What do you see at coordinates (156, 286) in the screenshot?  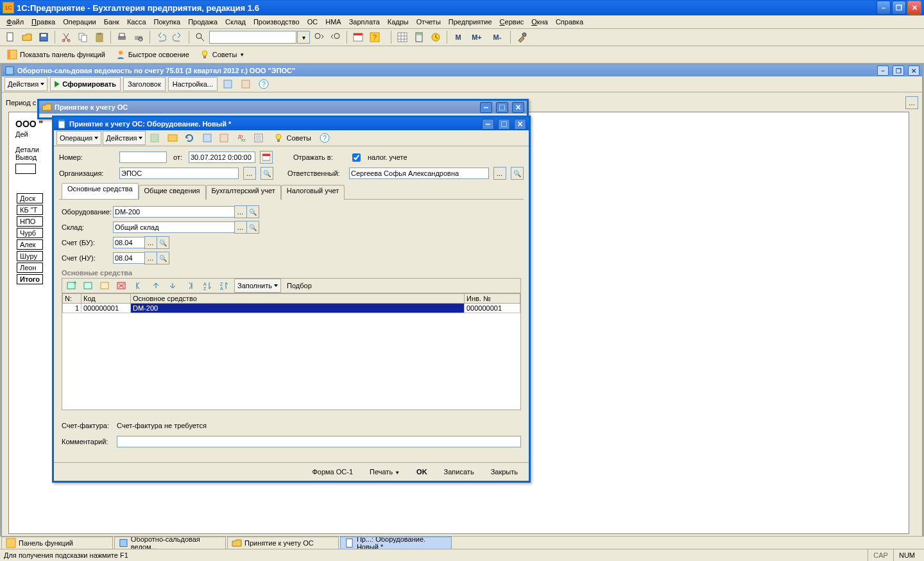 I see `grid-move-up-icon` at bounding box center [156, 286].